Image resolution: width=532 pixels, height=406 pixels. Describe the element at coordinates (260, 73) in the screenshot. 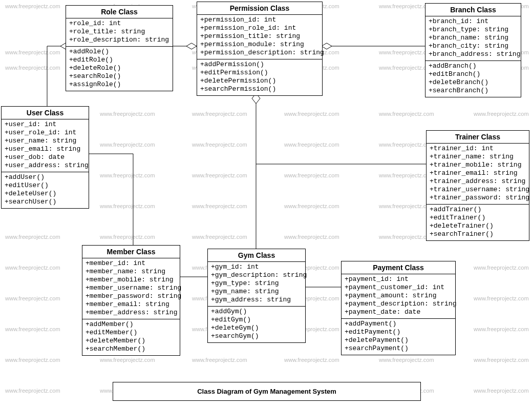

I see `class-row: +editPermission()` at that location.